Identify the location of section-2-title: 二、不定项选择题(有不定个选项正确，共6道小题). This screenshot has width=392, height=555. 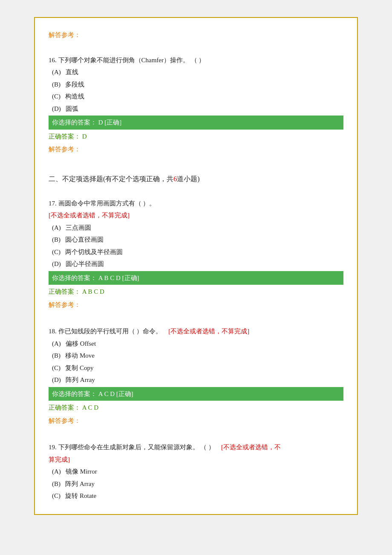
(196, 179).